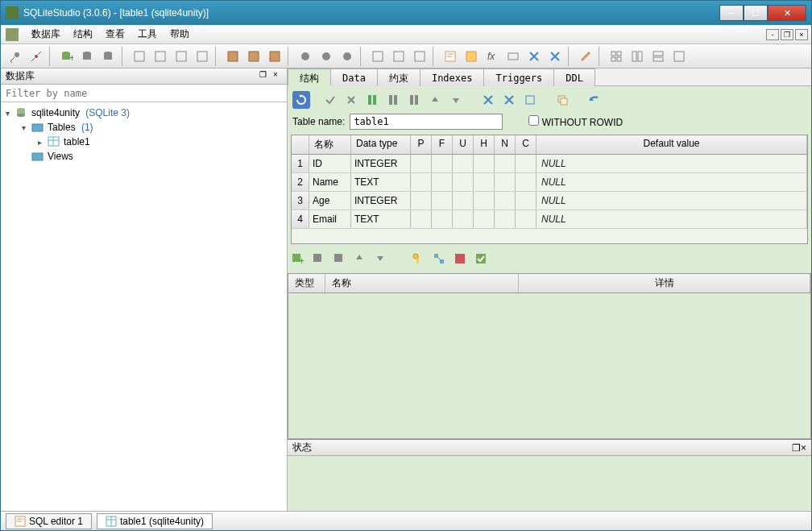  I want to click on tree-db-node: ▾ sqlite4unity (SQLite 3), so click(143, 113).